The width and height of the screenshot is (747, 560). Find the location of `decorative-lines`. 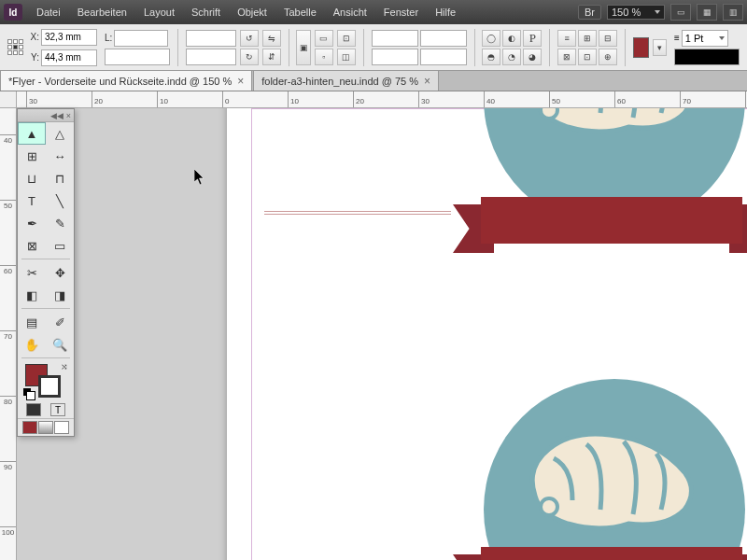

decorative-lines is located at coordinates (358, 214).